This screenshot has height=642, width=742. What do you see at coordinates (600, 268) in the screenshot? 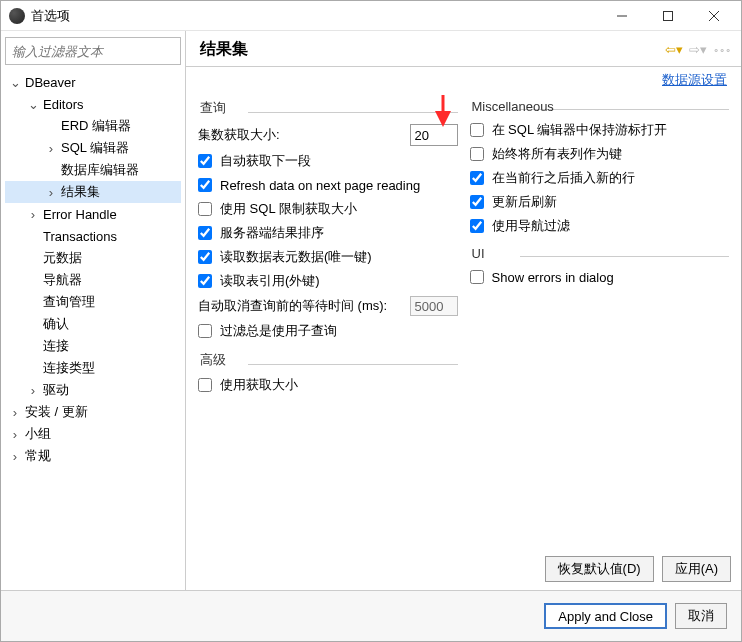
I see `group-ui: UI Show errors in dialog` at bounding box center [600, 268].